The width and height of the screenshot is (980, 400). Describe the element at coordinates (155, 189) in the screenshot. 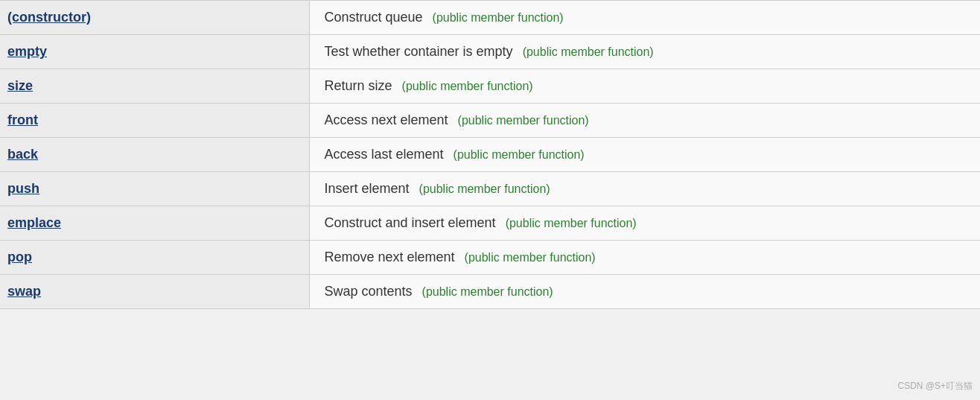

I see `function-name-cell: push` at that location.